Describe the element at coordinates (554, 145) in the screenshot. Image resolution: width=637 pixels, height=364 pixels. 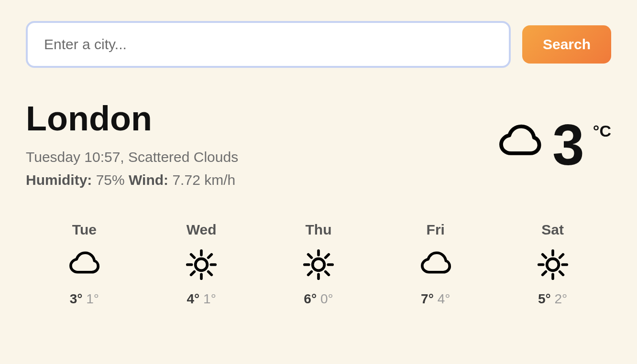
I see `current-temp-block: 3 °C` at that location.